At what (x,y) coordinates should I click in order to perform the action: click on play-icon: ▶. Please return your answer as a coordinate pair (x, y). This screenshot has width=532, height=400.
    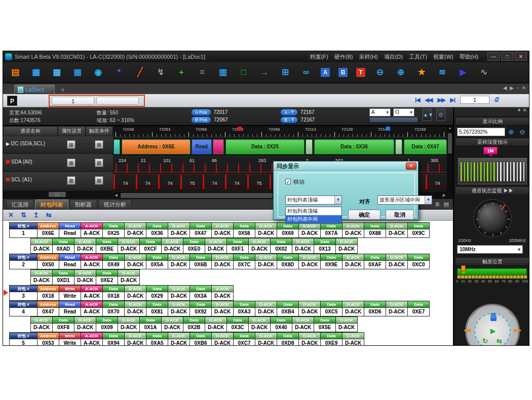
    Looking at the image, I should click on (493, 331).